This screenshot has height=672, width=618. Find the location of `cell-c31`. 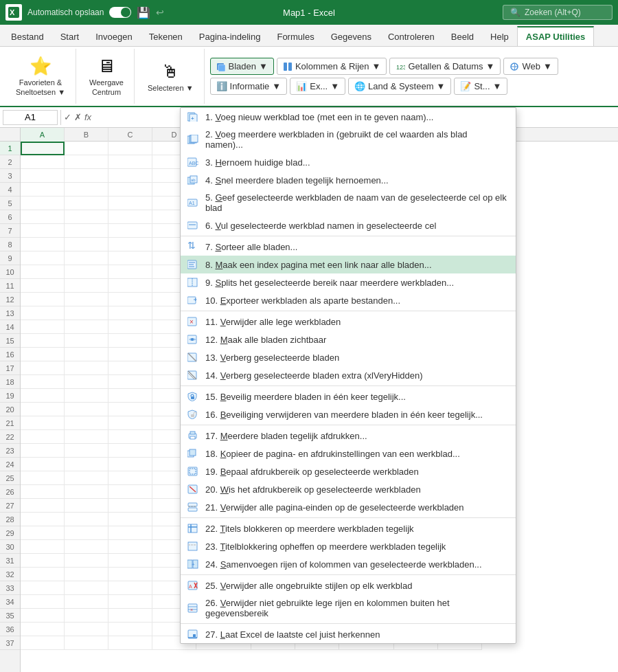

cell-c31 is located at coordinates (130, 561).